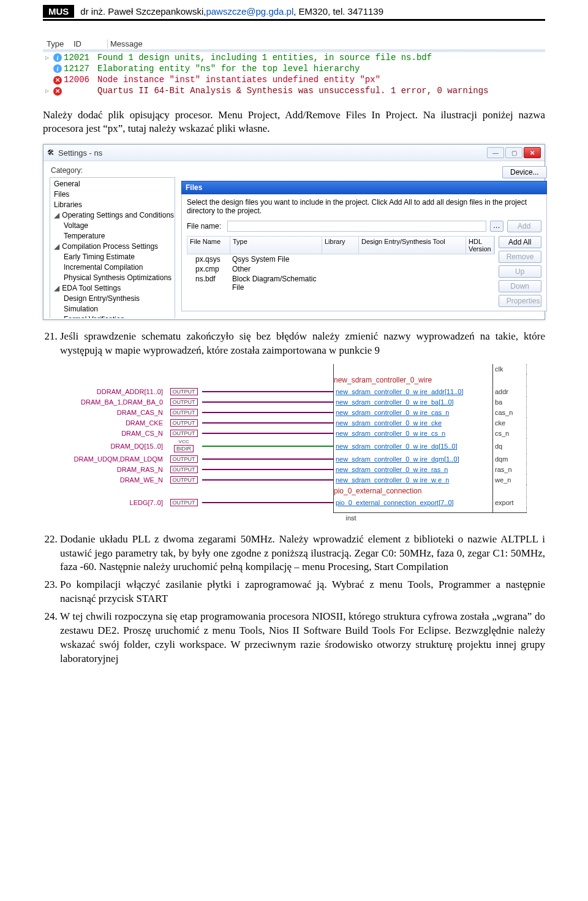 The height and width of the screenshot is (901, 588). What do you see at coordinates (510, 458) in the screenshot?
I see `schem-port-label: dqm` at bounding box center [510, 458].